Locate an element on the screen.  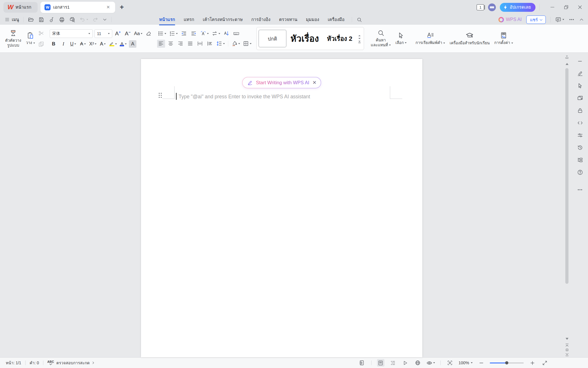
style-heading2: หัวเรื่อง 2 is located at coordinates (340, 39).